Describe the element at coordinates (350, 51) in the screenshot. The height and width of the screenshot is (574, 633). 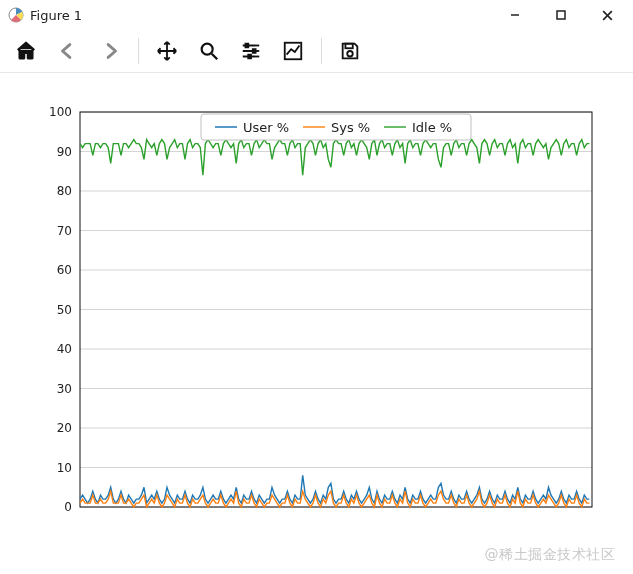
I see `save-icon` at that location.